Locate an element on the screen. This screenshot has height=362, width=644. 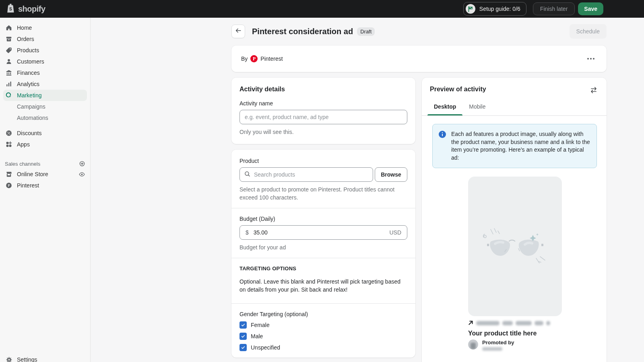
svg-text: S is located at coordinates (10, 9).